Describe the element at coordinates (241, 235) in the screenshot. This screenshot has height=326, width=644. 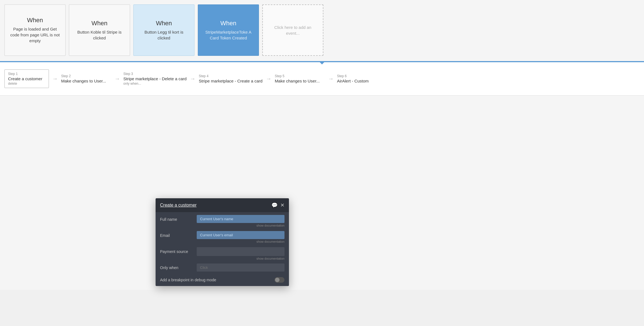
I see `modal-field-value-btn-1: Current User's email` at that location.